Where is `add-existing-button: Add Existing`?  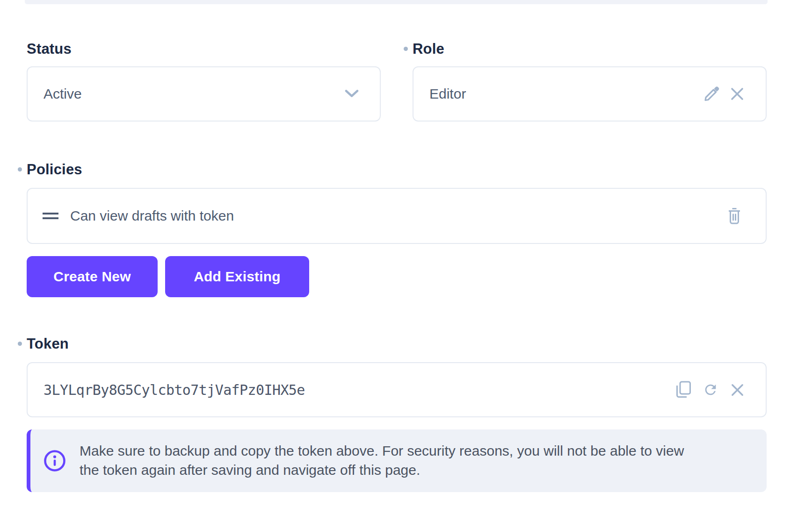
add-existing-button: Add Existing is located at coordinates (237, 277).